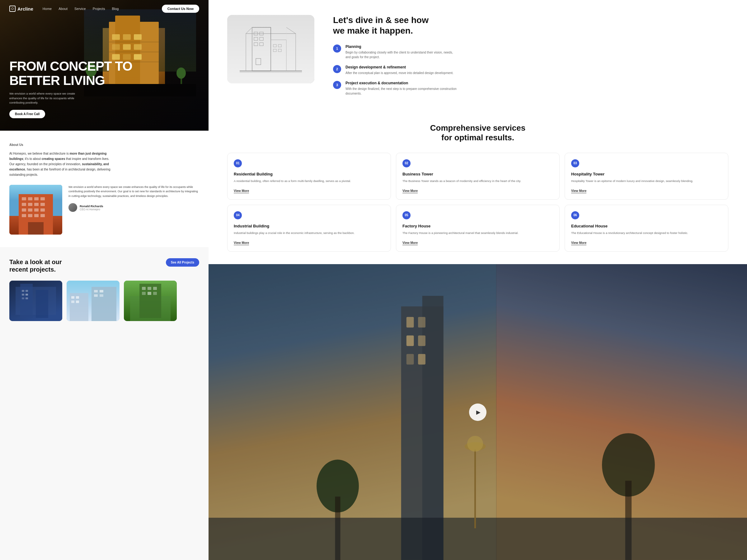 The width and height of the screenshot is (747, 560). I want to click on service-1-link: View More, so click(241, 191).